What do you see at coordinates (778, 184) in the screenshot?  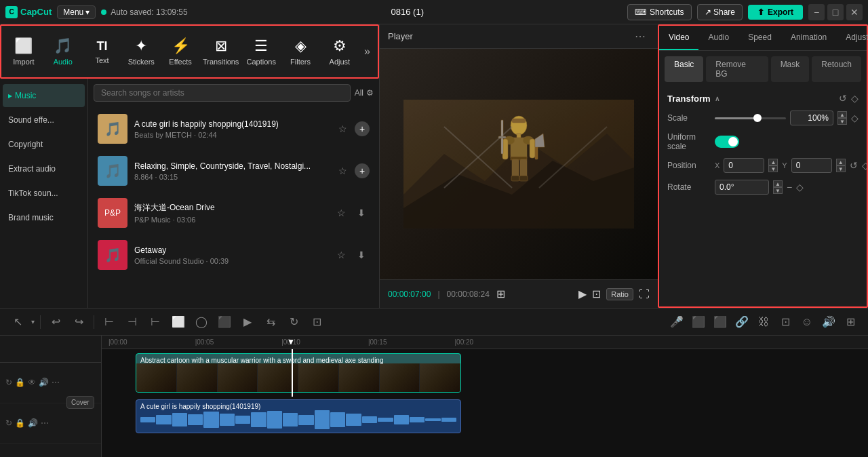 I see `rotate-up-button: ▲` at bounding box center [778, 184].